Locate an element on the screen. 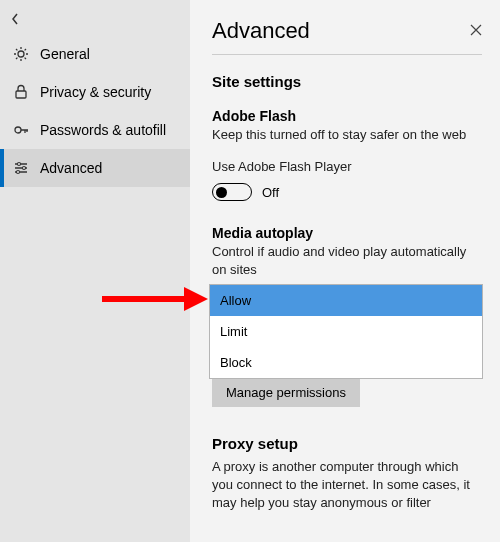 Image resolution: width=500 pixels, height=542 pixels. sidebar-item-label: Advanced is located at coordinates (71, 168).